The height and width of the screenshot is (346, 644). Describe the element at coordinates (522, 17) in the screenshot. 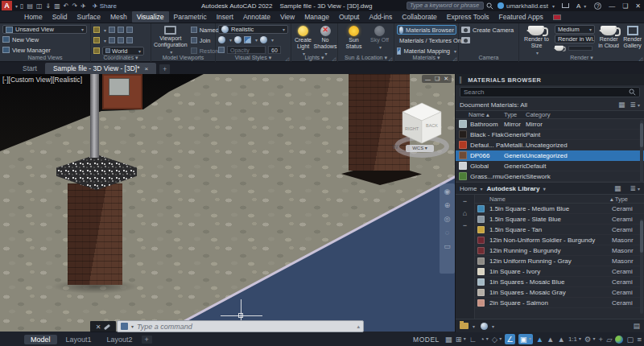

I see `menu-tab-featured-apps: Featured Apps` at that location.